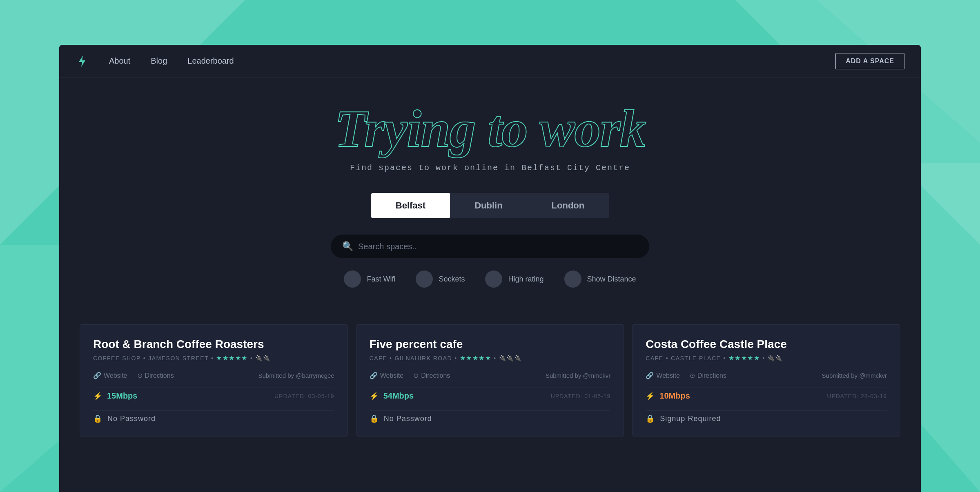 The image size is (980, 492). I want to click on directions-icon-0: ⊙, so click(140, 375).